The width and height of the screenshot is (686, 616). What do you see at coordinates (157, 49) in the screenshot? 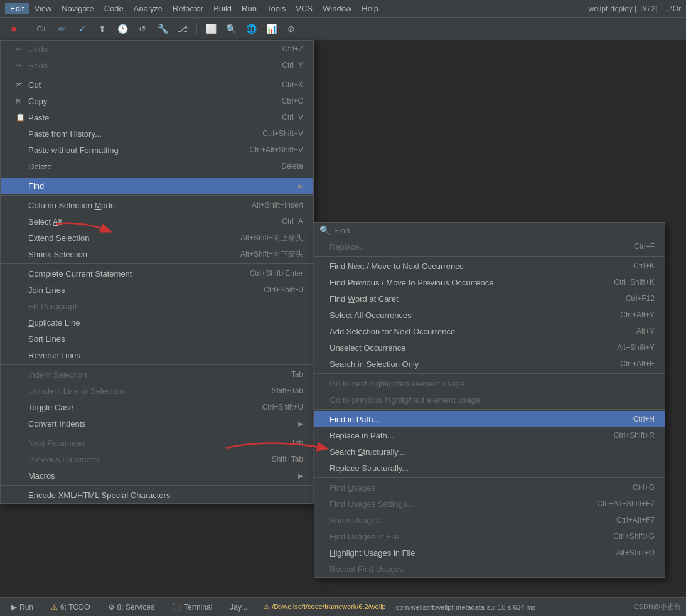
I see `menu-undo: ↩ Undo Ctrl+Z` at bounding box center [157, 49].